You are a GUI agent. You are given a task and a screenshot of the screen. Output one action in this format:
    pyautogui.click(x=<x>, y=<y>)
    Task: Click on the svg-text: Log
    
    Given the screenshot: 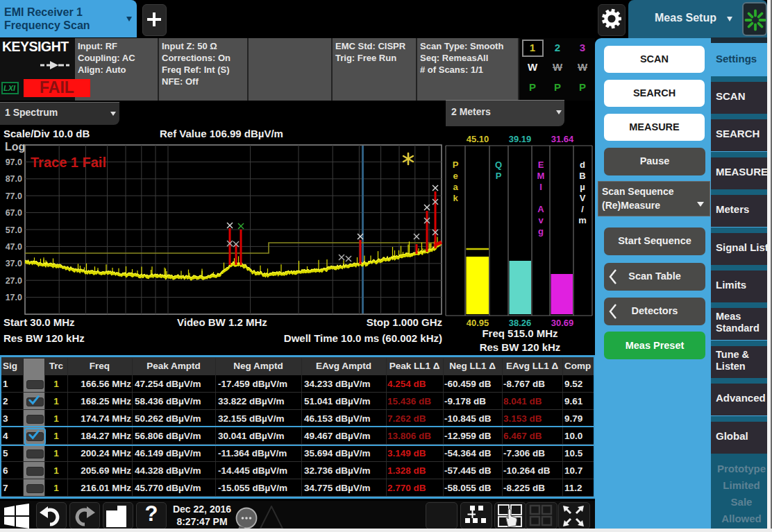 What is the action you would take?
    pyautogui.click(x=15, y=147)
    